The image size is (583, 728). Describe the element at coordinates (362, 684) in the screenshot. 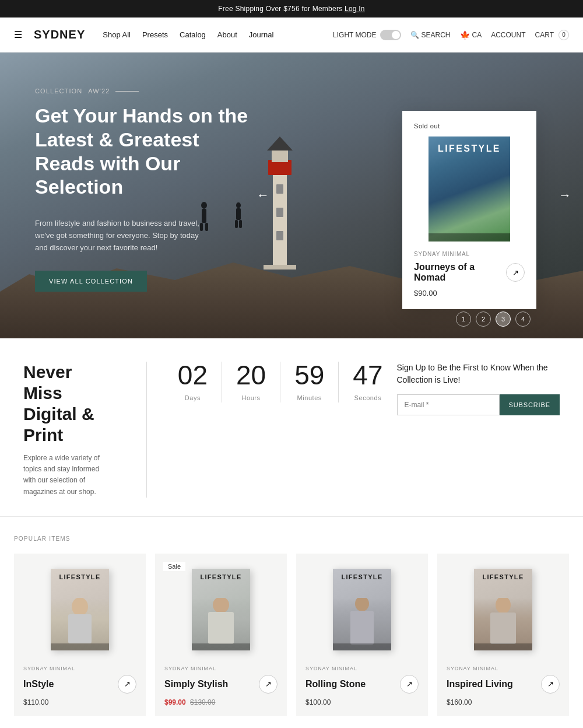

I see `product-name-row-3: Rolling Stone ↗` at that location.